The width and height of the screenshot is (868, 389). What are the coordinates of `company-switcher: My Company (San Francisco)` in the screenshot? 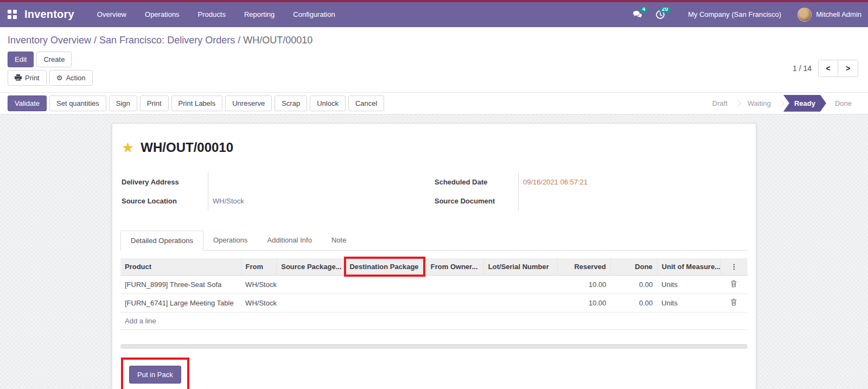 It's located at (735, 14).